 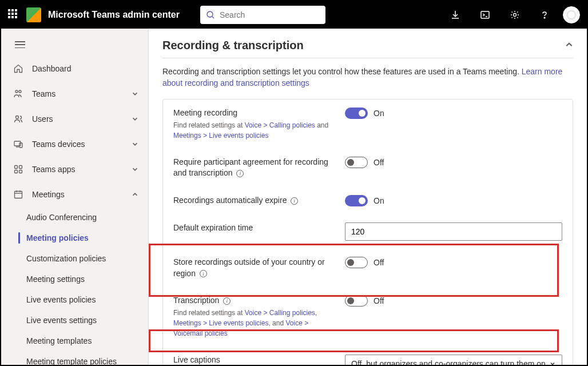 What do you see at coordinates (78, 194) in the screenshot?
I see `nav-label: Meetings` at bounding box center [78, 194].